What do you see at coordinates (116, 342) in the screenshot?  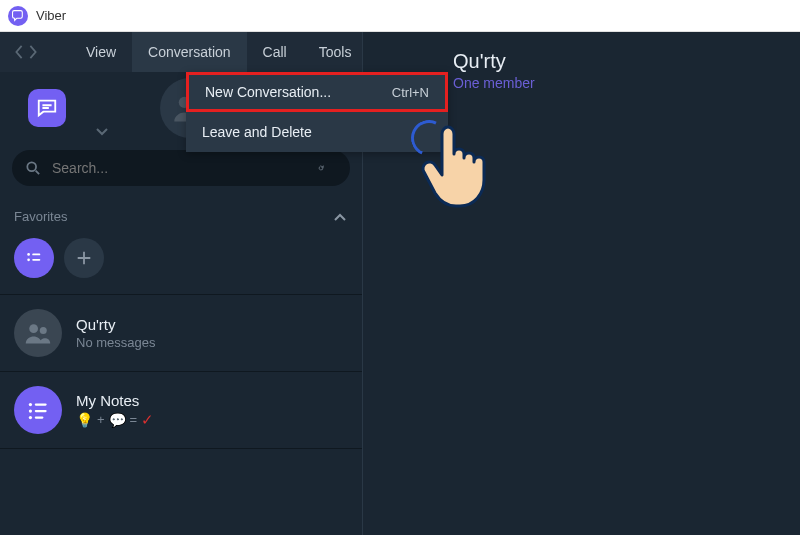 I see `conversation-subtitle: No messages` at bounding box center [116, 342].